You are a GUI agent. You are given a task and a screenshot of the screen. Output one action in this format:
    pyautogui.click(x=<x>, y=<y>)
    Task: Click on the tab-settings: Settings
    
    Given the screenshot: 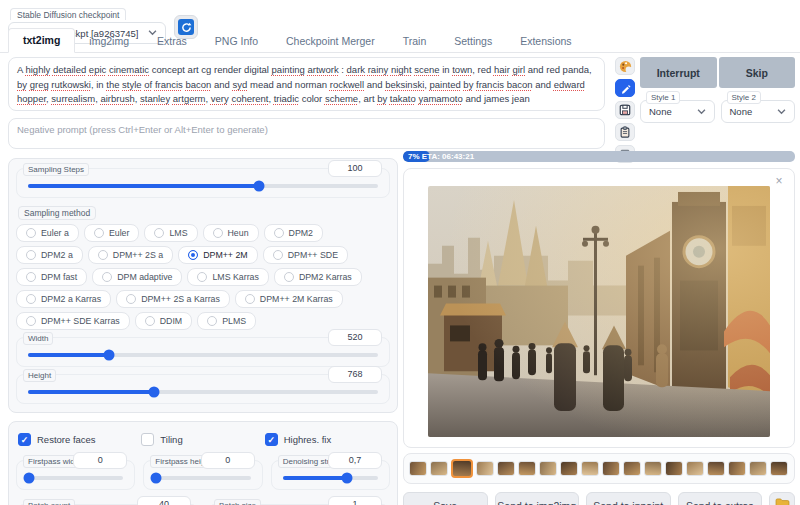 What is the action you would take?
    pyautogui.click(x=473, y=42)
    